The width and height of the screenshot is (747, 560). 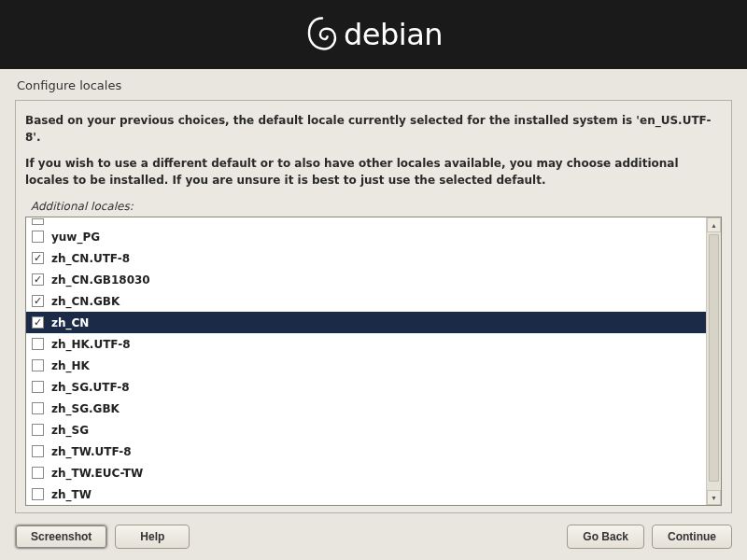 What do you see at coordinates (366, 495) in the screenshot?
I see `list-item: zh_TW` at bounding box center [366, 495].